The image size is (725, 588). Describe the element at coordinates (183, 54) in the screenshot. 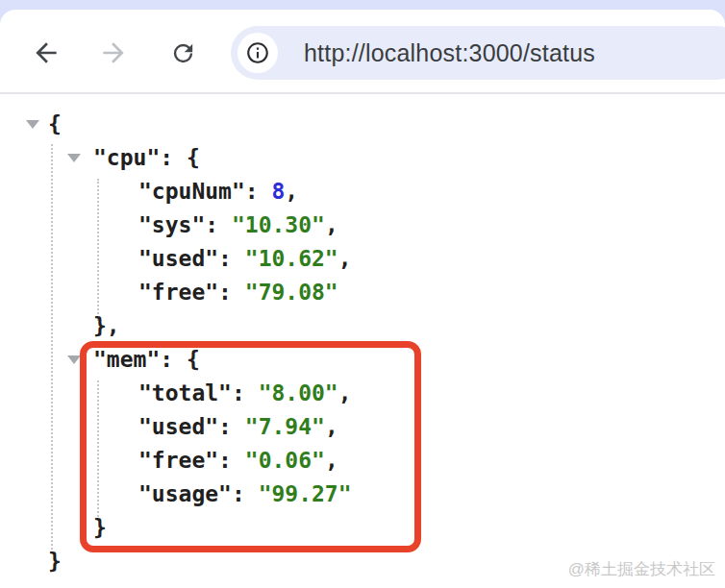

I see `reload-icon` at that location.